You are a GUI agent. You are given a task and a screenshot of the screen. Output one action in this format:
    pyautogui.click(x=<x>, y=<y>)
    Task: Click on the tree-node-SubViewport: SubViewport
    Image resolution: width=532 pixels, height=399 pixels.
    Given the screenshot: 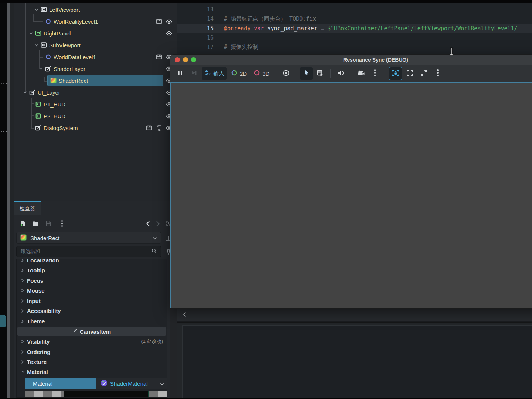 What is the action you would take?
    pyautogui.click(x=96, y=45)
    